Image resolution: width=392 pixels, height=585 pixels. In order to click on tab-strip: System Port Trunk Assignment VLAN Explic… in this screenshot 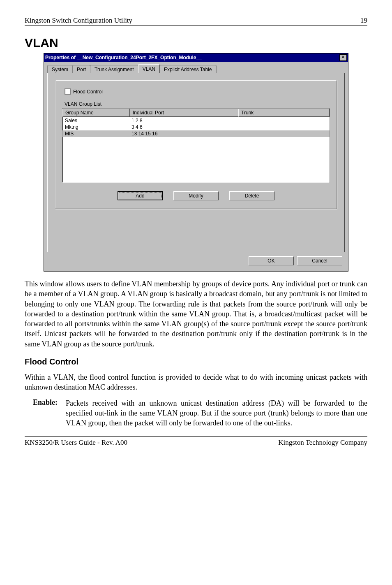, I will do `click(196, 69)`.